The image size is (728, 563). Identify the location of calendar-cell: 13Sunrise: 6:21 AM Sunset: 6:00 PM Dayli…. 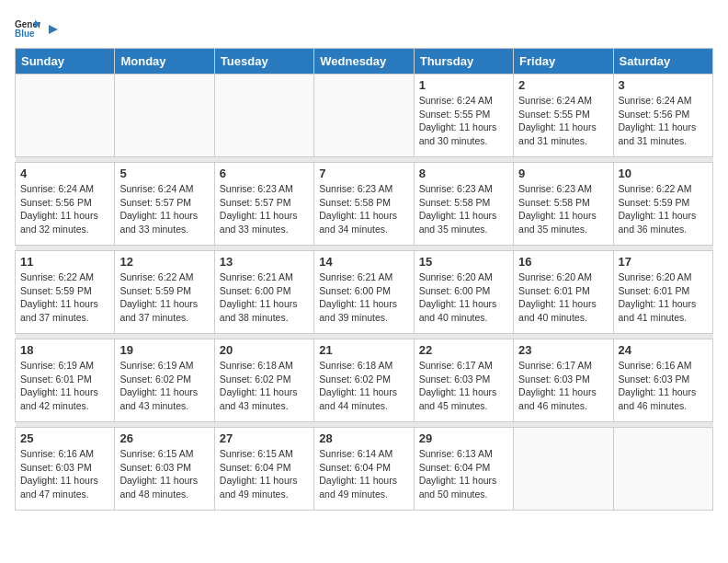
(264, 293).